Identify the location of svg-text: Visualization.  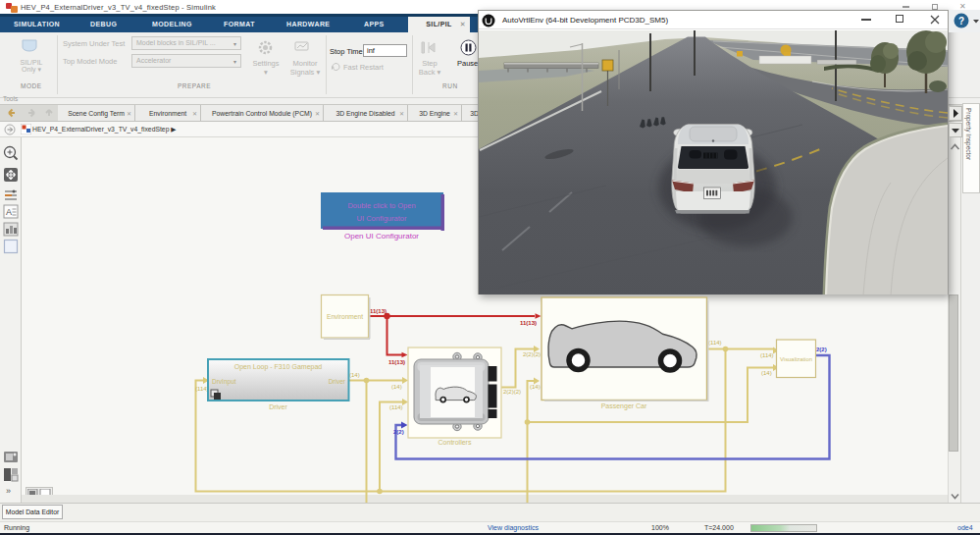
(797, 359).